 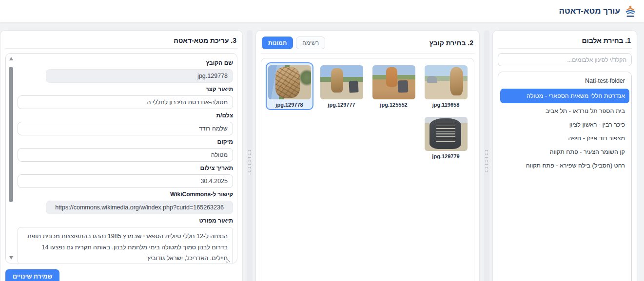 What do you see at coordinates (125, 168) in the screenshot?
I see `photo-date-label: תאריך צילום` at bounding box center [125, 168].